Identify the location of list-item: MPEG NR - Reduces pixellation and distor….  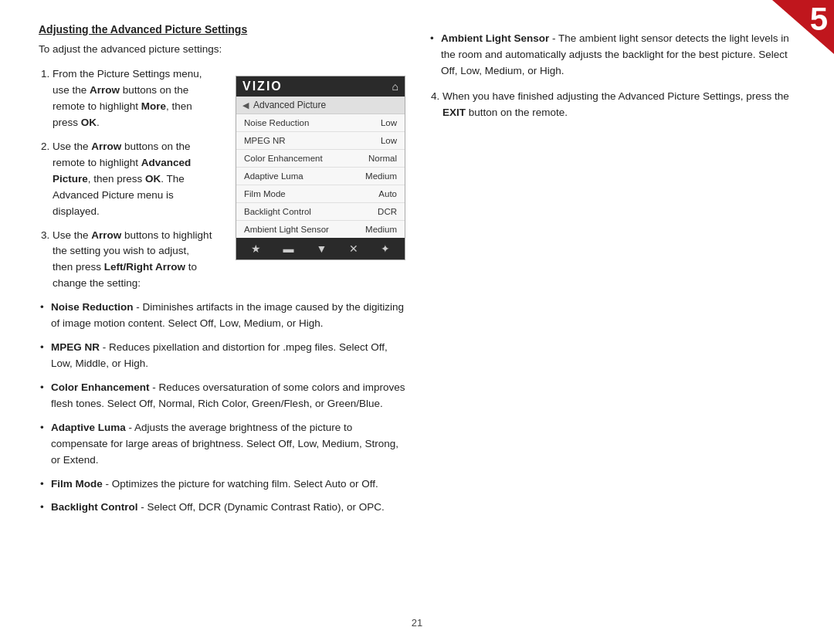
(222, 356).